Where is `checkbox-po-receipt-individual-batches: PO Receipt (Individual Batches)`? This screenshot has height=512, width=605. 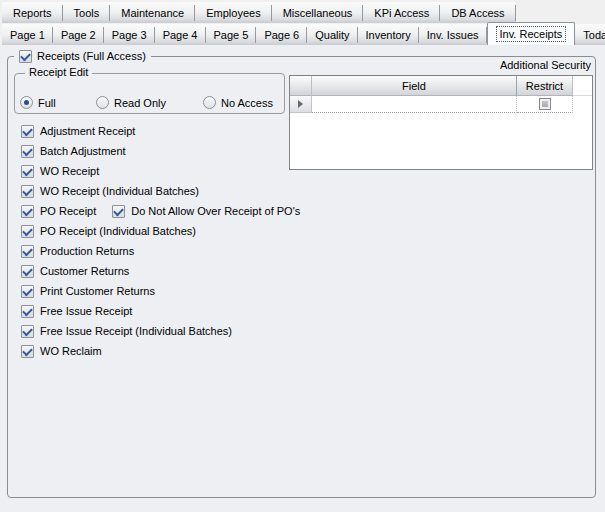
checkbox-po-receipt-individual-batches: PO Receipt (Individual Batches) is located at coordinates (160, 231).